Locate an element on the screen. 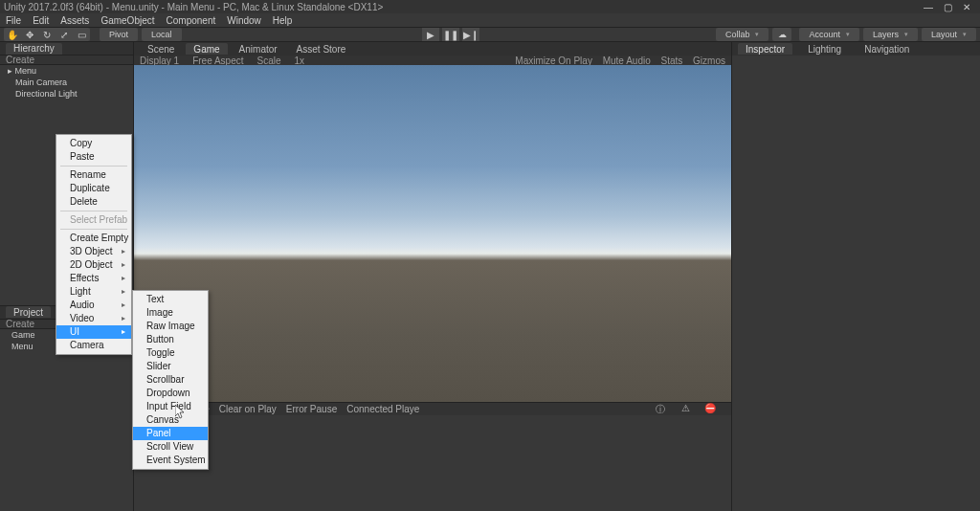 The width and height of the screenshot is (980, 511). error-icon: ⛔ is located at coordinates (710, 410).